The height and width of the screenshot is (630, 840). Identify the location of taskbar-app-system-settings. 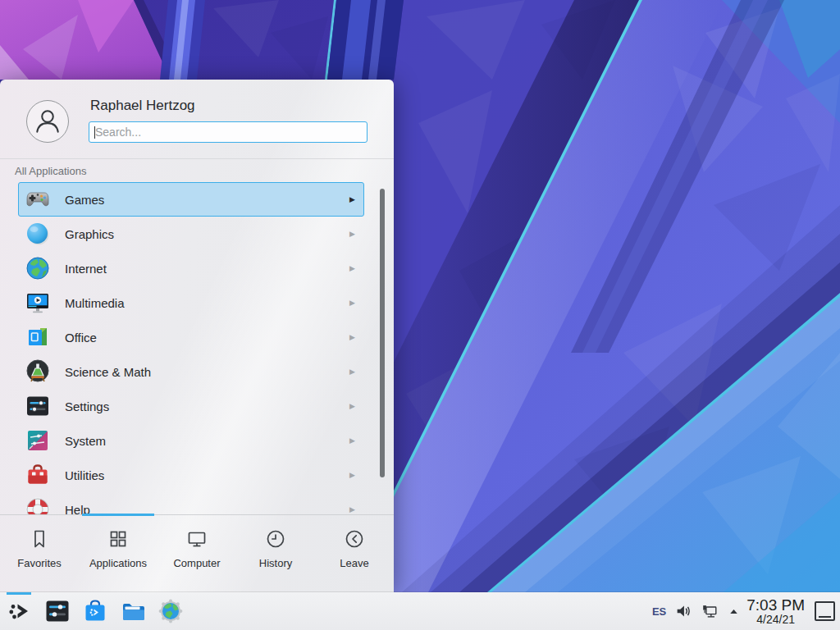
(57, 611).